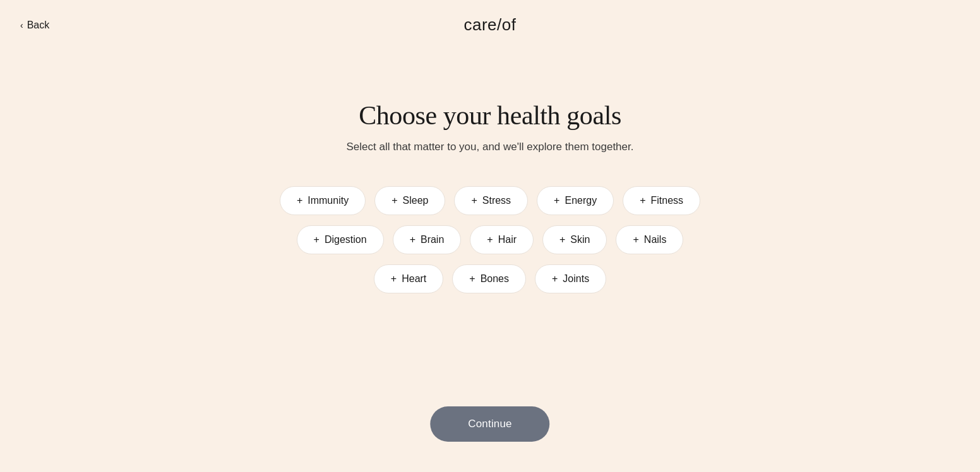  What do you see at coordinates (427, 240) in the screenshot?
I see `goal-chip-brain: + Brain` at bounding box center [427, 240].